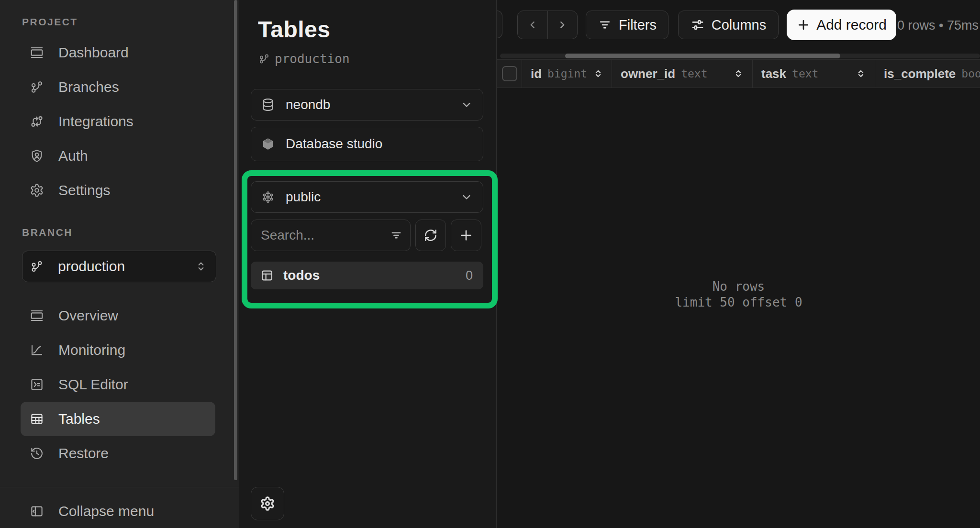  What do you see at coordinates (510, 74) in the screenshot?
I see `select-all-cell` at bounding box center [510, 74].